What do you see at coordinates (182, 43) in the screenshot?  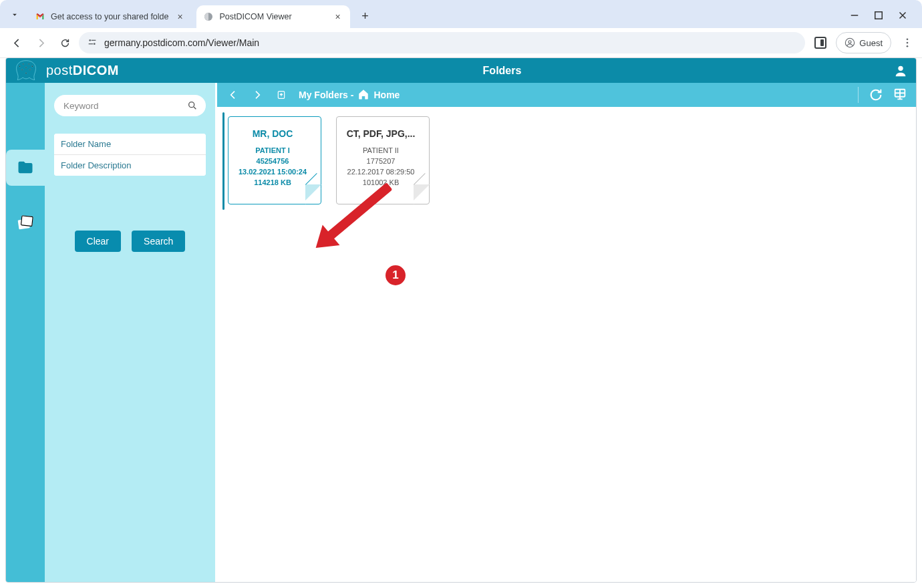 I see `url-text: germany.postdicom.com/Viewer/Main` at bounding box center [182, 43].